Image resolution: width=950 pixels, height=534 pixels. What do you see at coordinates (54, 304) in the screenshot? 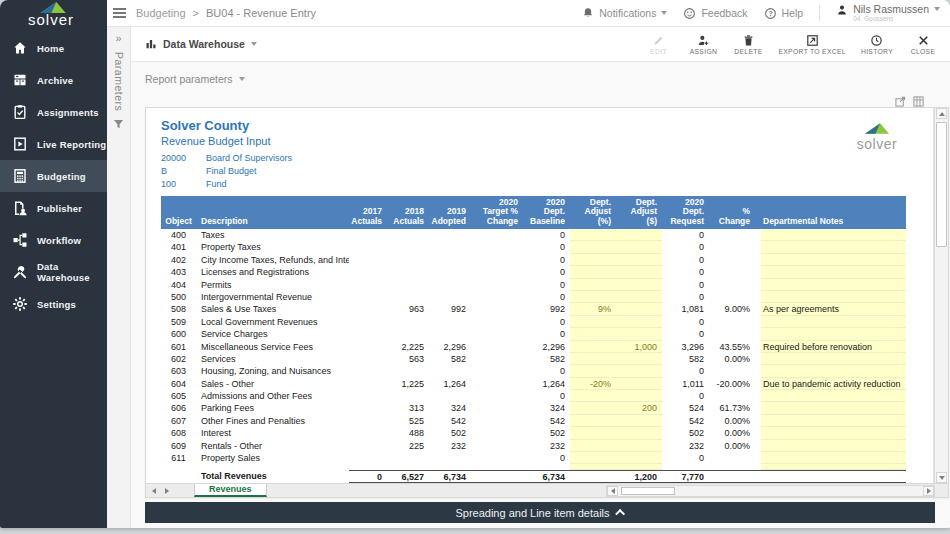
I see `sidebar-item-settings: Settings` at bounding box center [54, 304].